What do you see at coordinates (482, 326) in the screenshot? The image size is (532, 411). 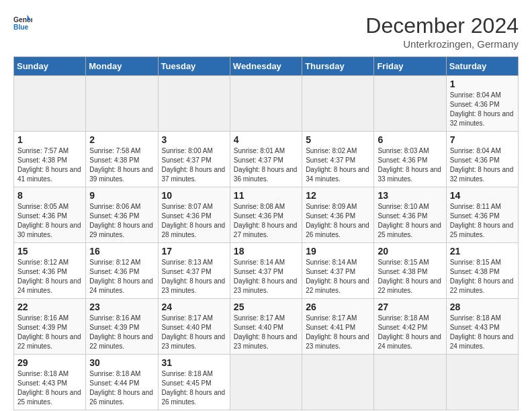 I see `calendar-cell: 28 Sunrise: 8:18 AMSunset: 4:43 PMDaylig…` at bounding box center [482, 326].